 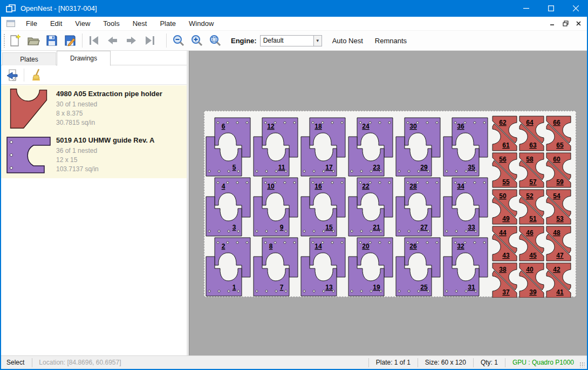 I want to click on clean-button, so click(x=38, y=75).